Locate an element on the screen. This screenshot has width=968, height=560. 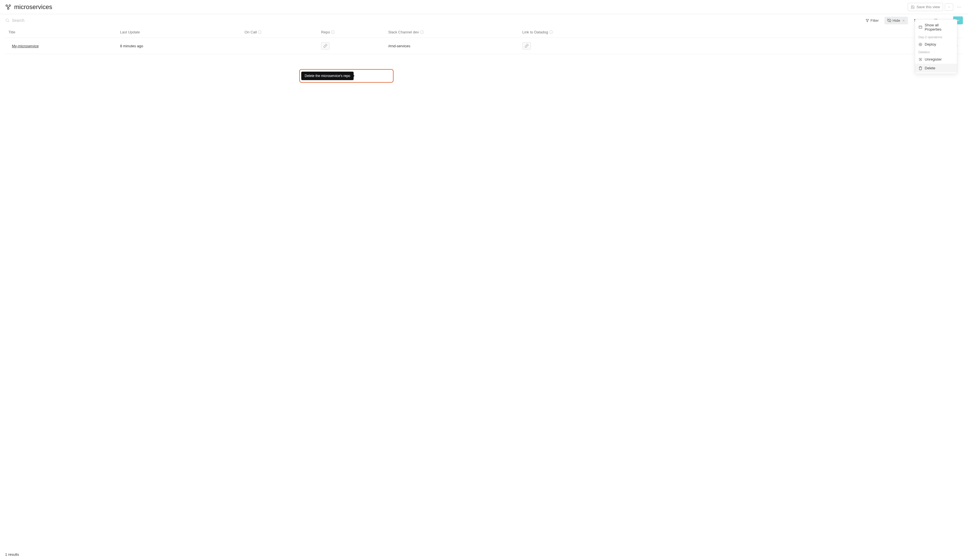
table-row: My-microservice 8 minutes ago #rnd-servi… is located at coordinates (484, 46).